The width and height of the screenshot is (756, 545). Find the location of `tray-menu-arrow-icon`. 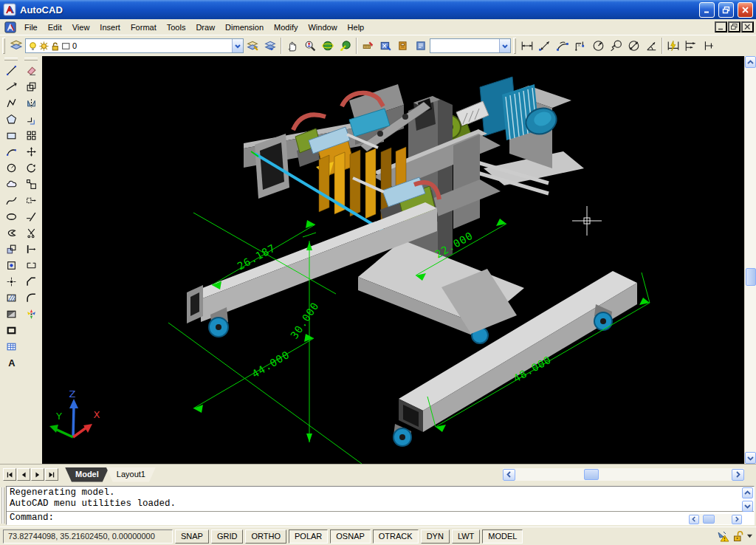

tray-menu-arrow-icon is located at coordinates (750, 536).